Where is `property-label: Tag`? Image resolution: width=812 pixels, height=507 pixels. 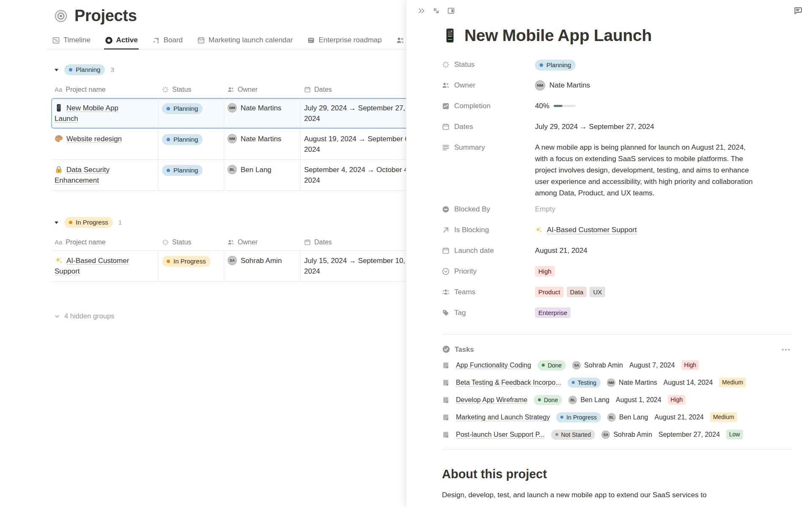 property-label: Tag is located at coordinates (488, 313).